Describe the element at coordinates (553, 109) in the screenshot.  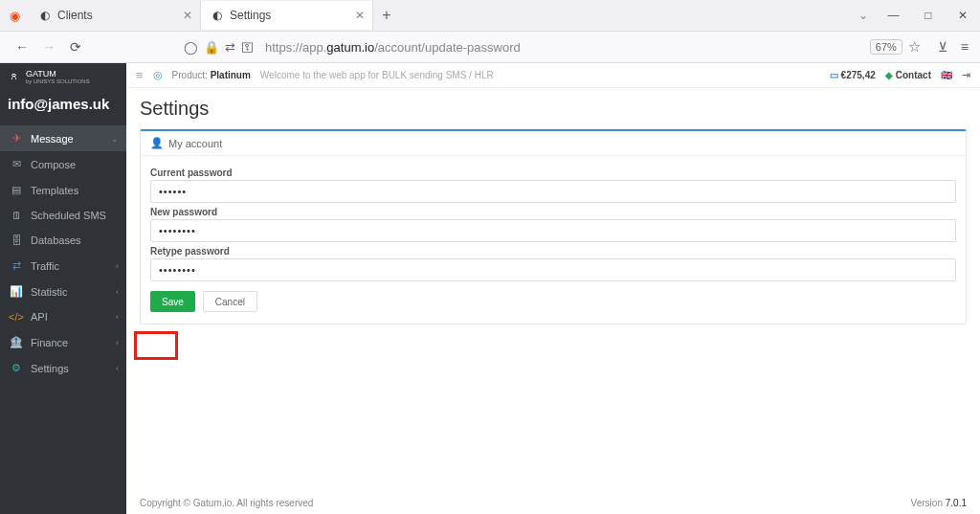
I see `page-title: Settings` at that location.